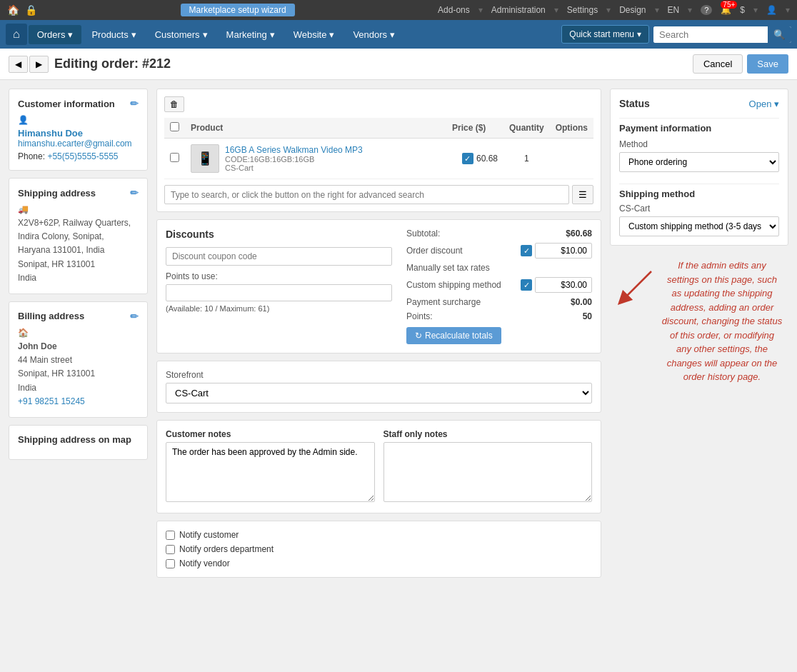  Describe the element at coordinates (79, 264) in the screenshot. I see `shipping-address-line2: Sonipat, HR 131001` at that location.